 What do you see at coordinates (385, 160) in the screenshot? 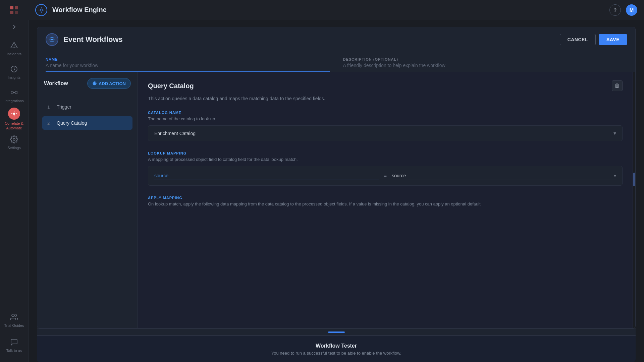
I see `lookup-mapping-desc: A mapping of processed object field to c…` at bounding box center [385, 160].